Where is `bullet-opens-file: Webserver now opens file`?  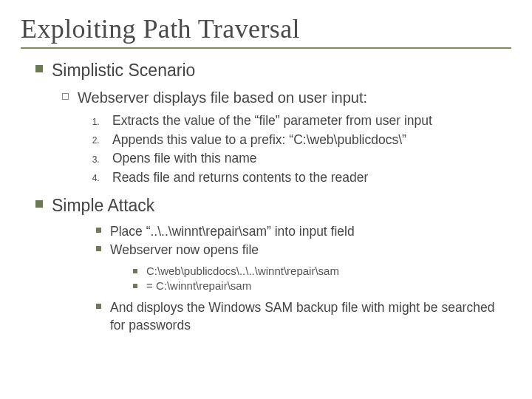 bullet-opens-file: Webserver now opens file is located at coordinates (304, 250).